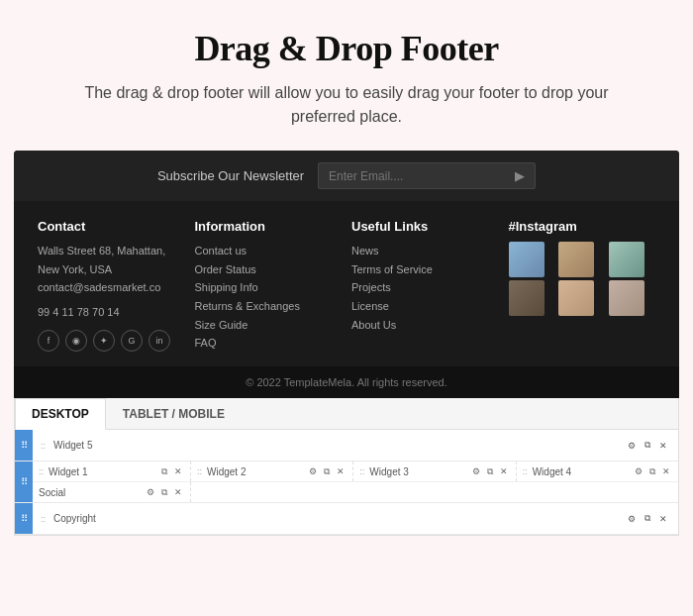 The height and width of the screenshot is (616, 693). Describe the element at coordinates (24, 446) in the screenshot. I see `row1-handle: ⠿` at that location.